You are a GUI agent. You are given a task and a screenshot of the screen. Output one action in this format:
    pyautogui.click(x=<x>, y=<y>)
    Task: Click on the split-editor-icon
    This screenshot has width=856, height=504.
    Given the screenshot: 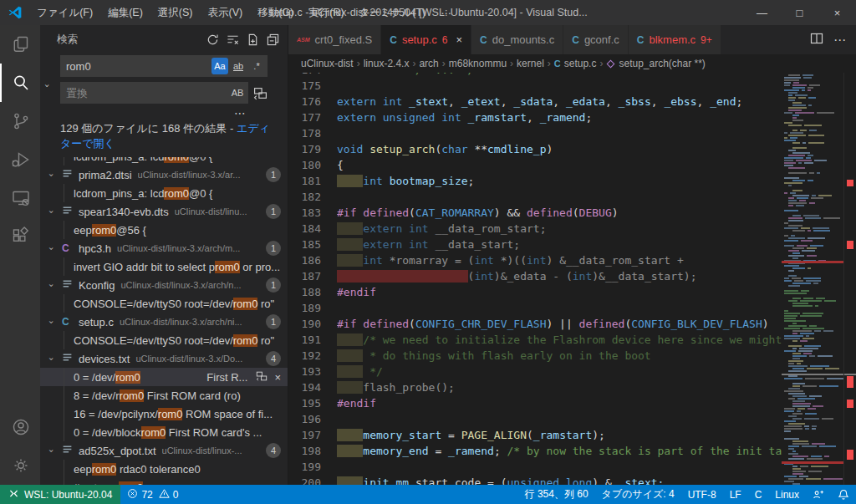 What is the action you would take?
    pyautogui.click(x=817, y=40)
    